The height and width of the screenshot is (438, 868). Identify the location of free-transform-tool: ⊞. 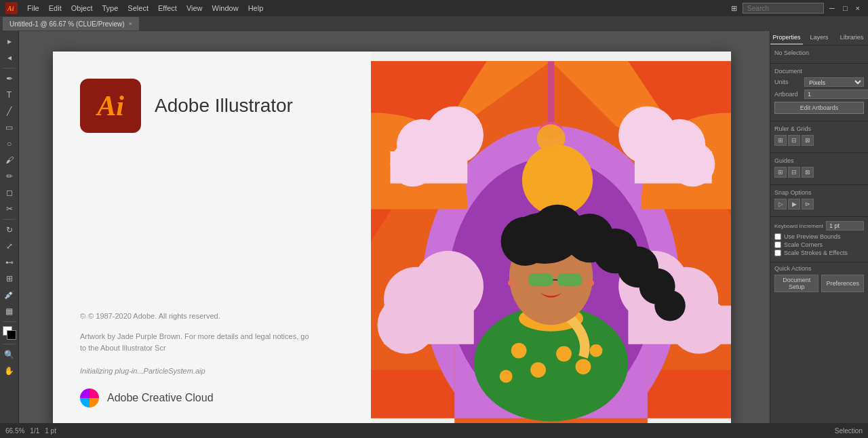
(9, 279).